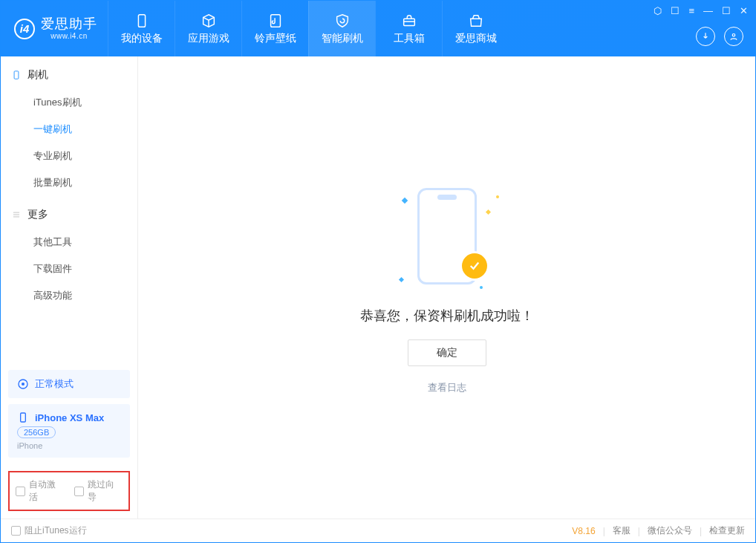 This screenshot has width=756, height=543. What do you see at coordinates (209, 21) in the screenshot?
I see `cube-icon` at bounding box center [209, 21].